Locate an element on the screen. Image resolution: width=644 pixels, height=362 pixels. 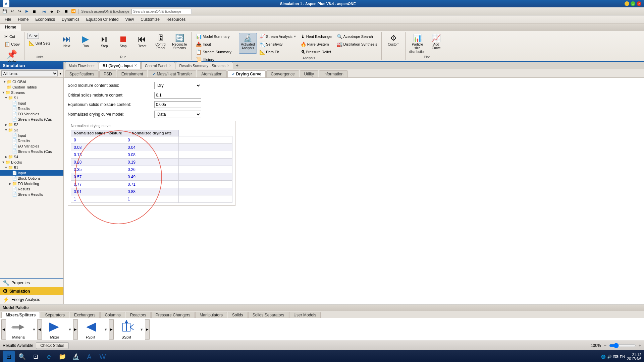
table-row: 00 is located at coordinates (152, 140).